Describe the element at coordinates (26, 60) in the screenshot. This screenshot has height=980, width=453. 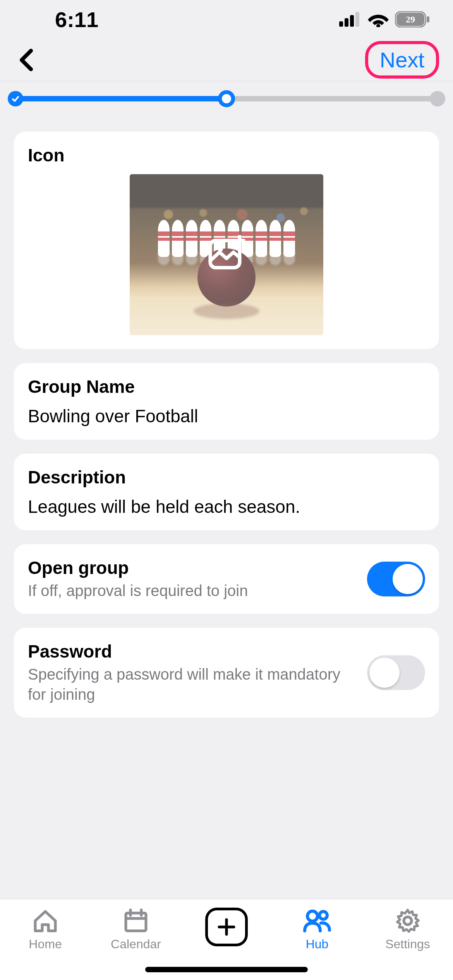
I see `back-button` at that location.